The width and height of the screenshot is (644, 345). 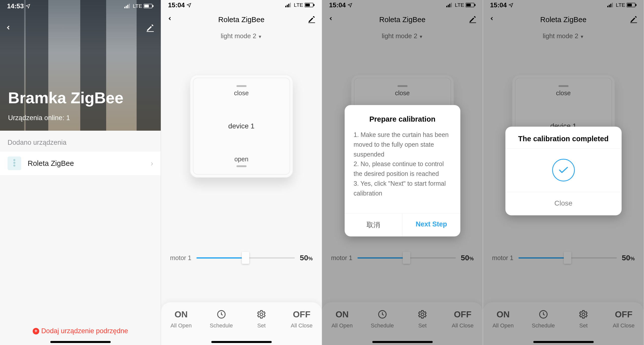 I want to click on plus-icon: +, so click(x=36, y=331).